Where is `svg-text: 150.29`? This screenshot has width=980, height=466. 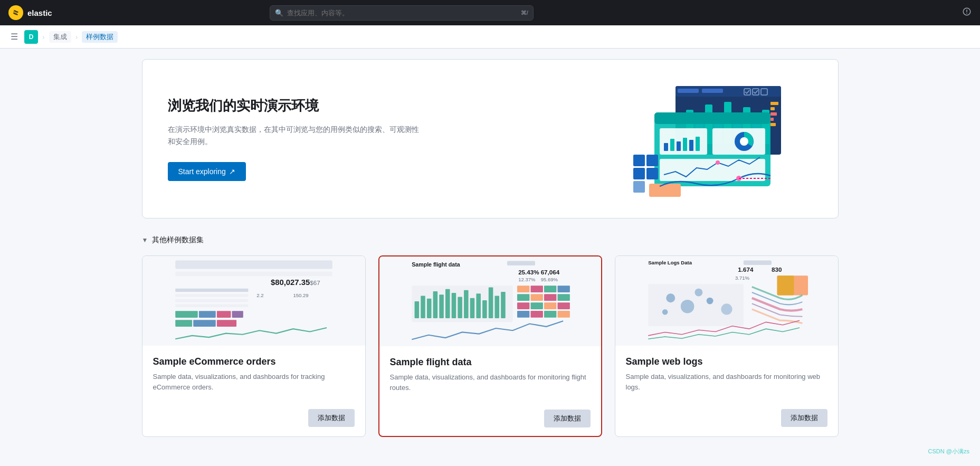 svg-text: 150.29 is located at coordinates (301, 296).